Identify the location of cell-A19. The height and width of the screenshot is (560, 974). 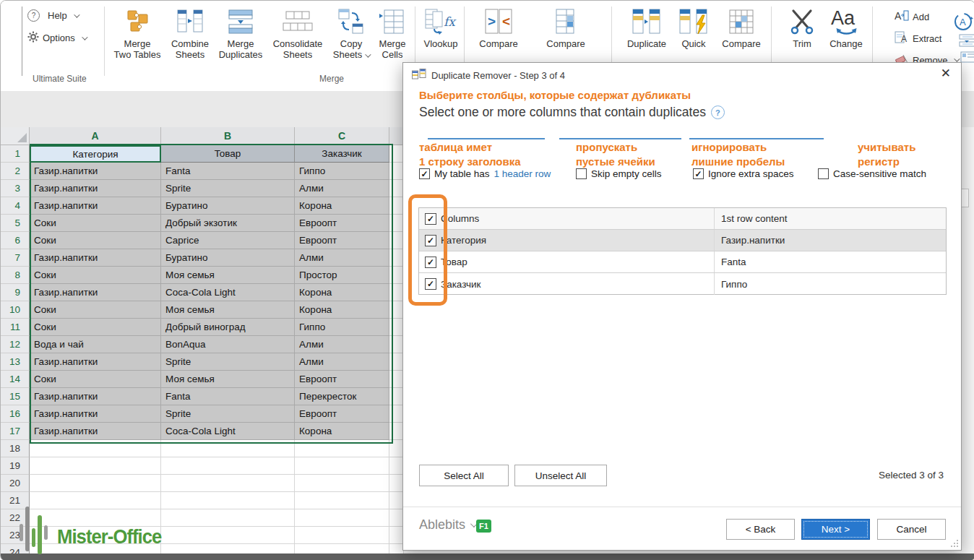
(95, 466).